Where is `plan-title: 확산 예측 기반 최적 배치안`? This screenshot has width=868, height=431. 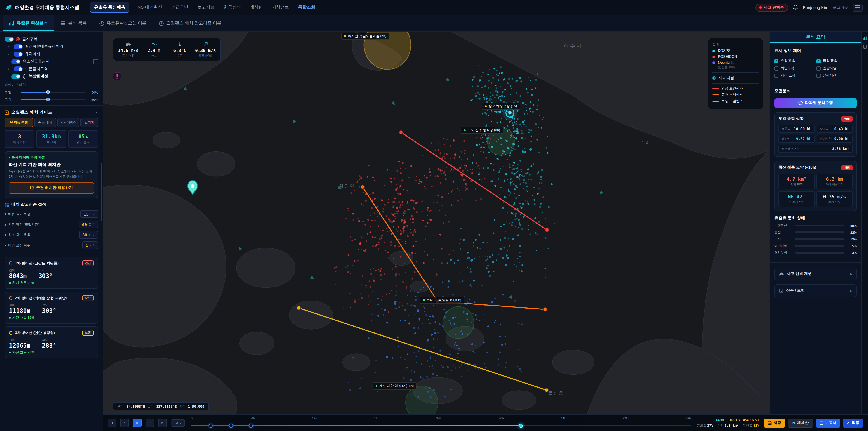
plan-title: 확산 예측 기반 최적 배치안 is located at coordinates (51, 165).